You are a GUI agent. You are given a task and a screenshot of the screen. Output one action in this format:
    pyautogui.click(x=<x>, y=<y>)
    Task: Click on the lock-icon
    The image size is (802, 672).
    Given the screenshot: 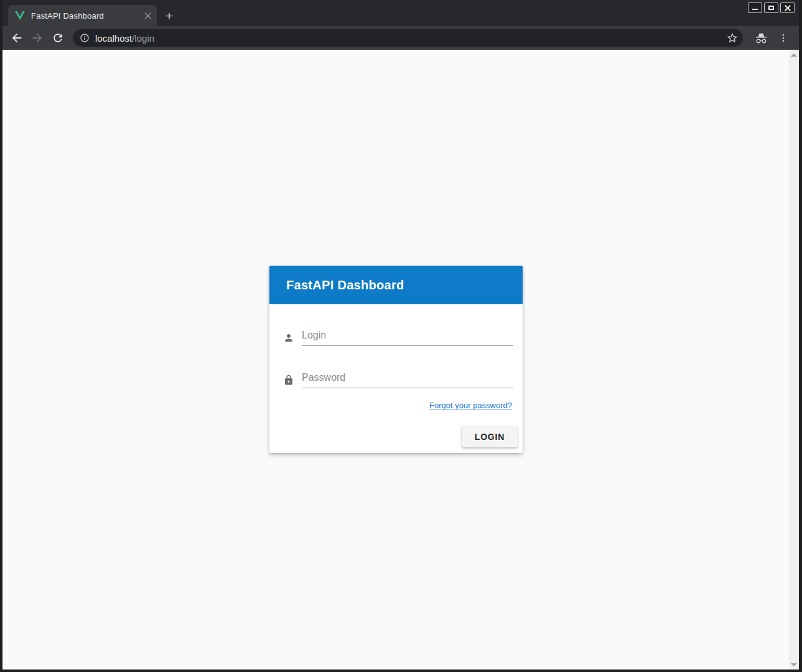 What is the action you would take?
    pyautogui.click(x=289, y=380)
    